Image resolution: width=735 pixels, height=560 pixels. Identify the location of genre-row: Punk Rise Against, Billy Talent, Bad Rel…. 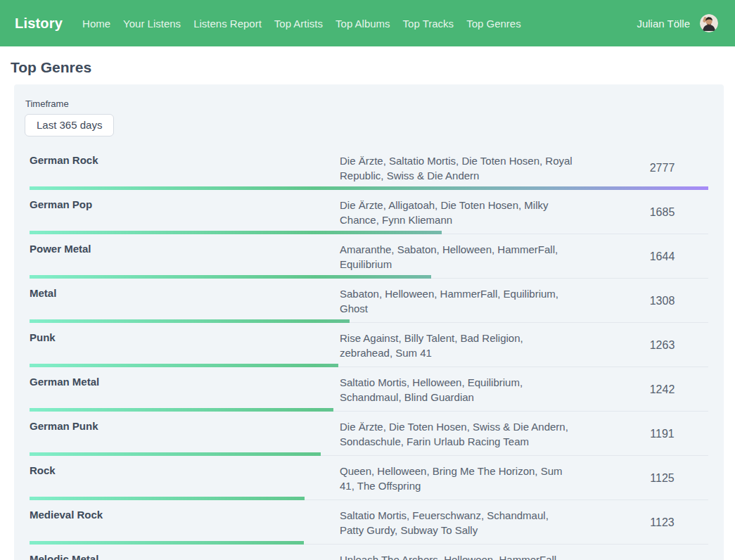
(369, 345).